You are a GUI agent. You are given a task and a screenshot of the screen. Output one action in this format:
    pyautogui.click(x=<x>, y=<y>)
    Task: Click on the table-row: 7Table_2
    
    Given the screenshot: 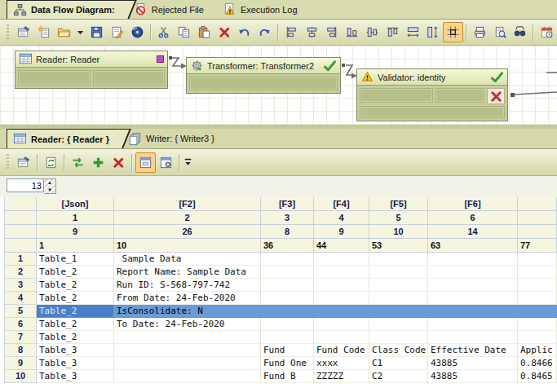 What is the action you would take?
    pyautogui.click(x=279, y=337)
    